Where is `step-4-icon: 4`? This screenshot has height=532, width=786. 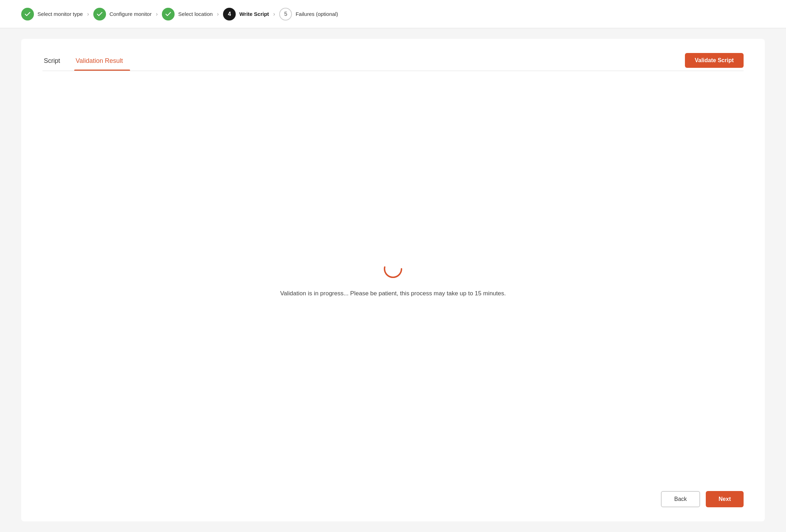 step-4-icon: 4 is located at coordinates (229, 14).